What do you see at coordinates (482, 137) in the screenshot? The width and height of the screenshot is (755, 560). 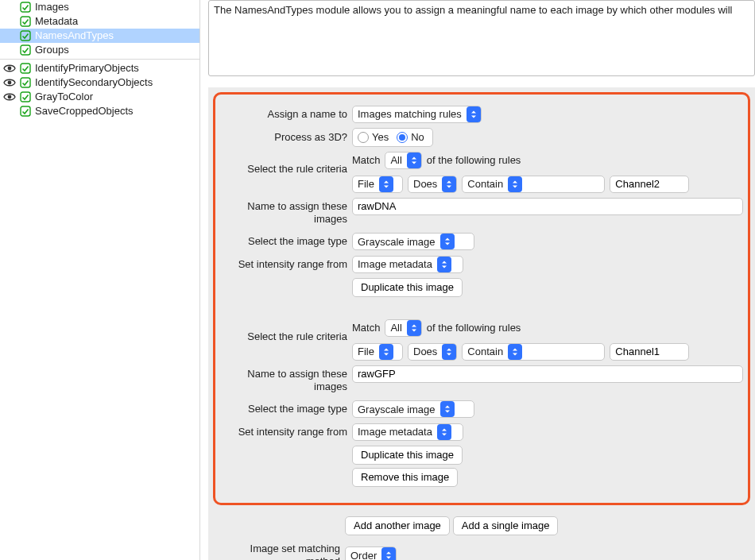 I see `process3d-row: Process as 3D? Yes No` at bounding box center [482, 137].